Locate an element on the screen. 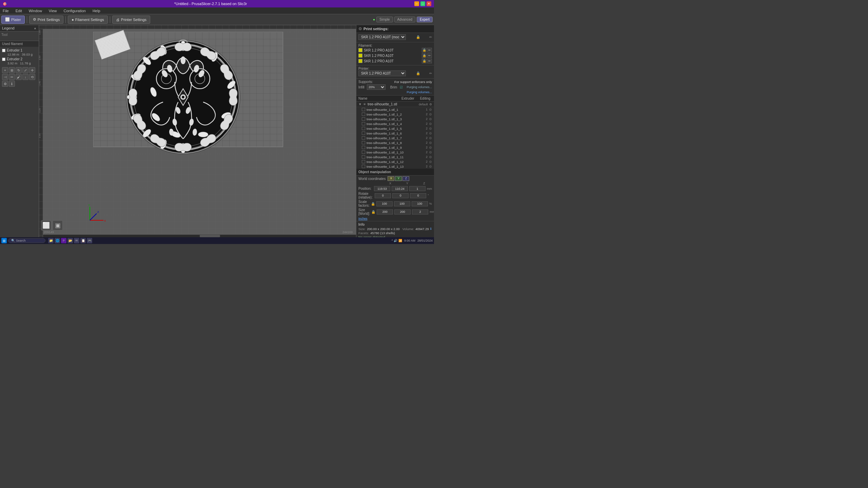 Image resolution: width=868 pixels, height=488 pixels. menu-edit: Edit is located at coordinates (19, 11).